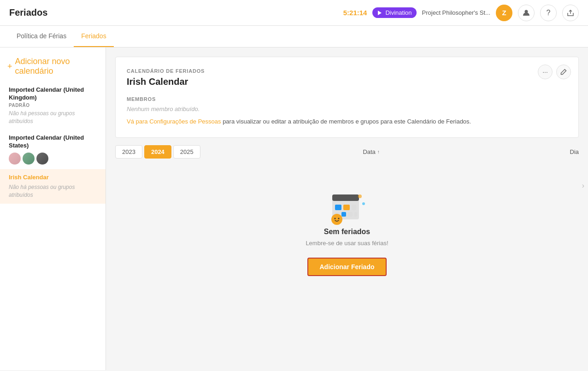  Describe the element at coordinates (53, 94) in the screenshot. I see `sidebar-item-uk-name: Imported Calendar (United Kingdom)` at that location.